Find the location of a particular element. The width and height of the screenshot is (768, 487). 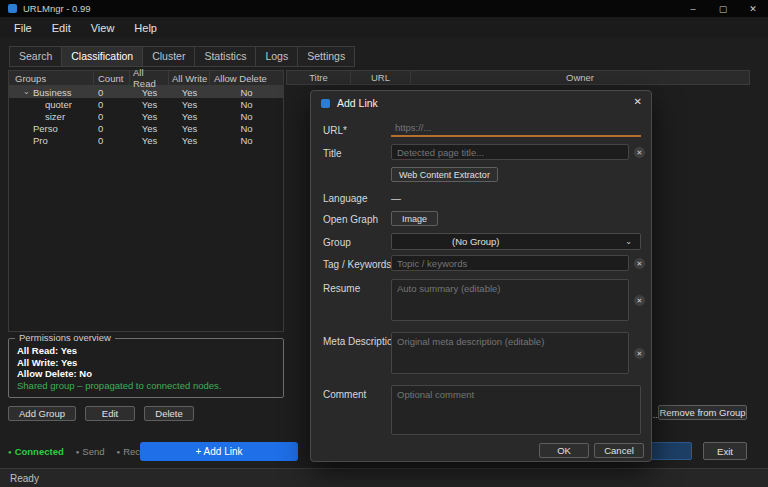

meta-description-textarea is located at coordinates (510, 353).